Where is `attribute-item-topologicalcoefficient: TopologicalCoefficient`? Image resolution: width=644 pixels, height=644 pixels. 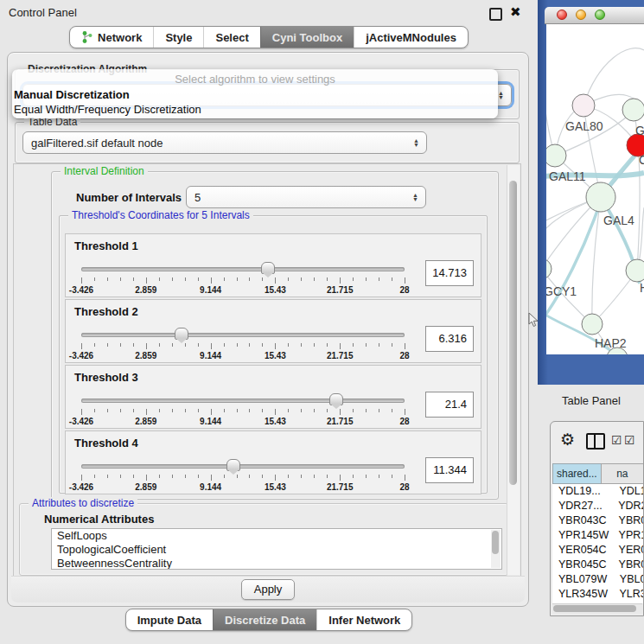 attribute-item-topologicalcoefficient: TopologicalCoefficient is located at coordinates (277, 550).